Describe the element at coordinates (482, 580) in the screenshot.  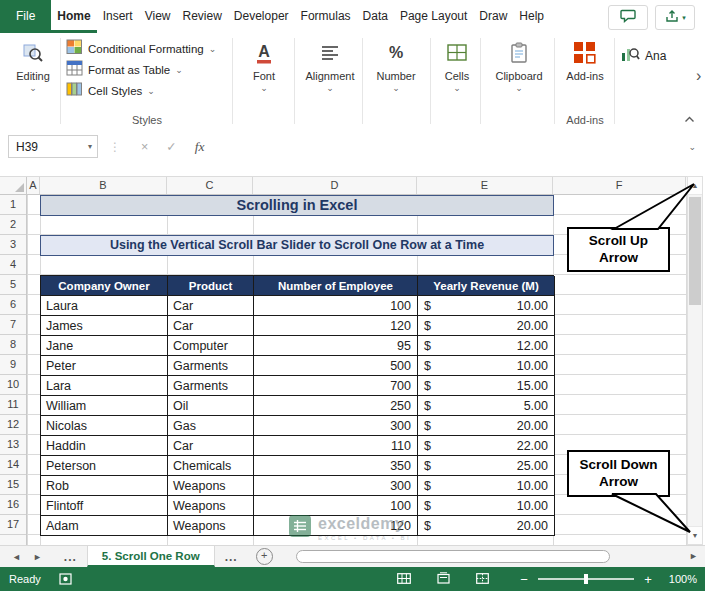
I see `page-break-view-icon` at that location.